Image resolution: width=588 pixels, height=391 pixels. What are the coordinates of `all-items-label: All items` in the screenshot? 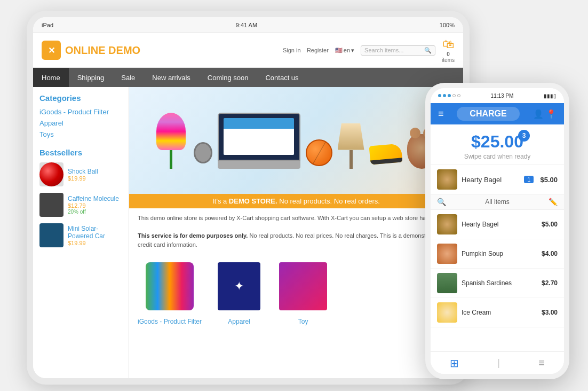 It's located at (497, 202).